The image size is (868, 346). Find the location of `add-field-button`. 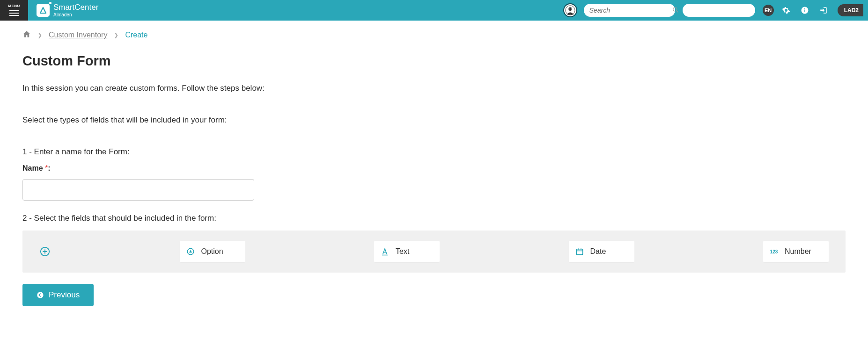

add-field-button is located at coordinates (45, 252).